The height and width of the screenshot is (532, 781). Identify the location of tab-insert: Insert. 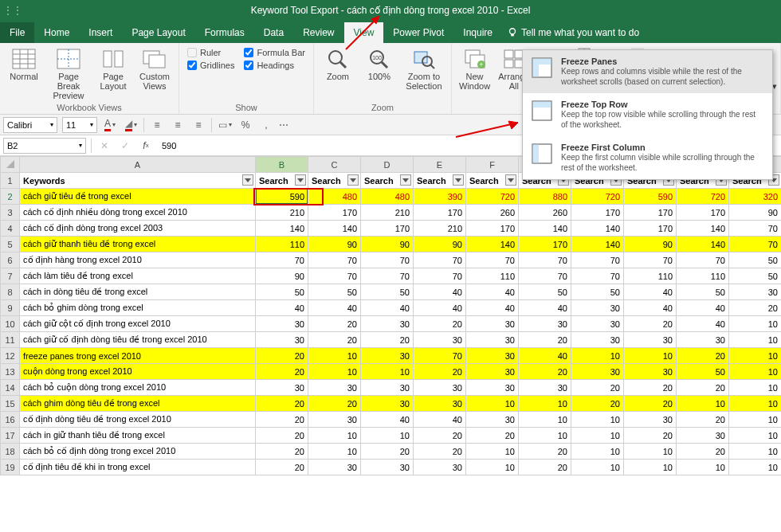
(100, 33).